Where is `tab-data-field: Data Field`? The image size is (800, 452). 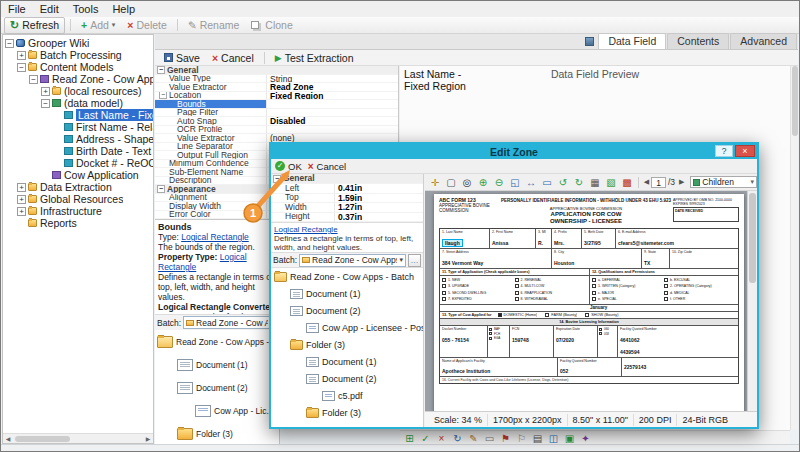
tab-data-field: Data Field is located at coordinates (632, 41).